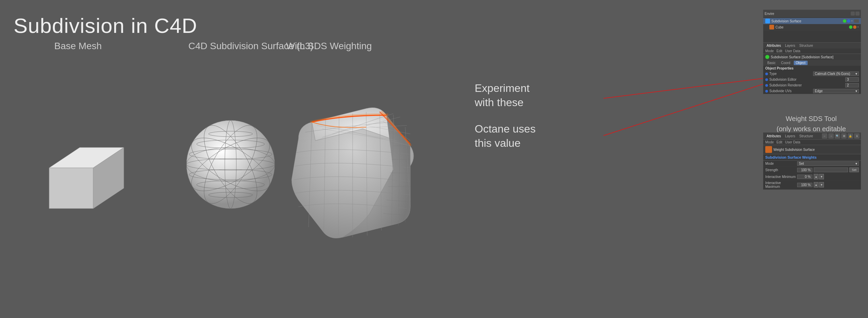 The image size is (868, 318). Describe the element at coordinates (812, 51) in the screenshot. I see `attr-menu-bar: Mode Edit User Data` at that location.